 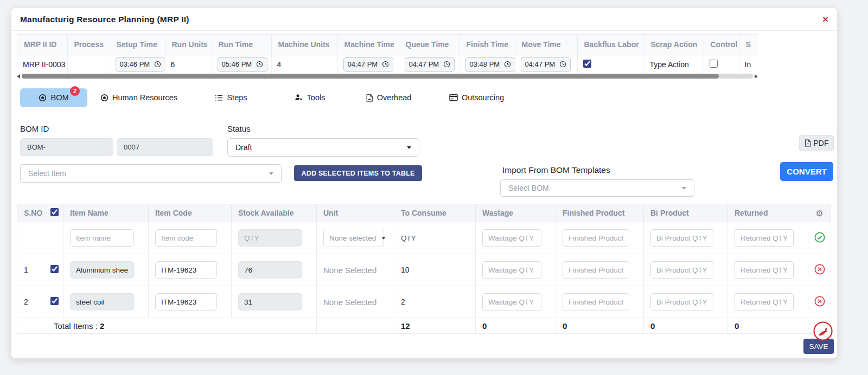 I want to click on backflus-labor-checkbox, so click(x=587, y=64).